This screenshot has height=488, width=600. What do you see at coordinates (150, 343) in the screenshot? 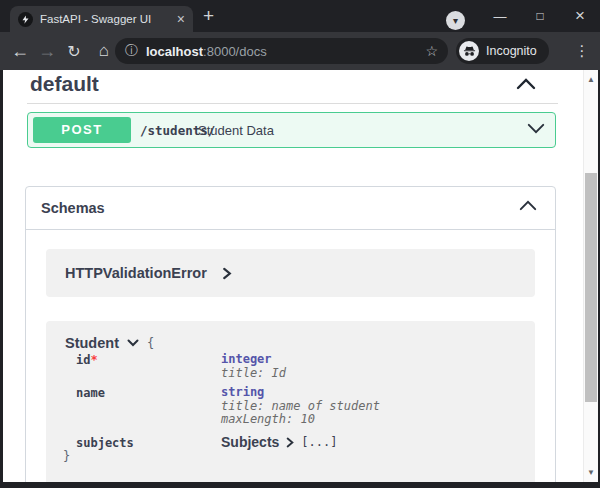
I see `open-brace: {` at bounding box center [150, 343].